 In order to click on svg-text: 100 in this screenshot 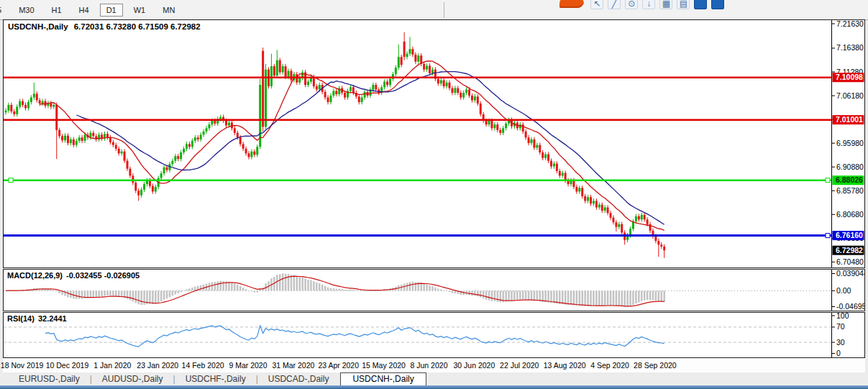, I will do `click(843, 316)`.